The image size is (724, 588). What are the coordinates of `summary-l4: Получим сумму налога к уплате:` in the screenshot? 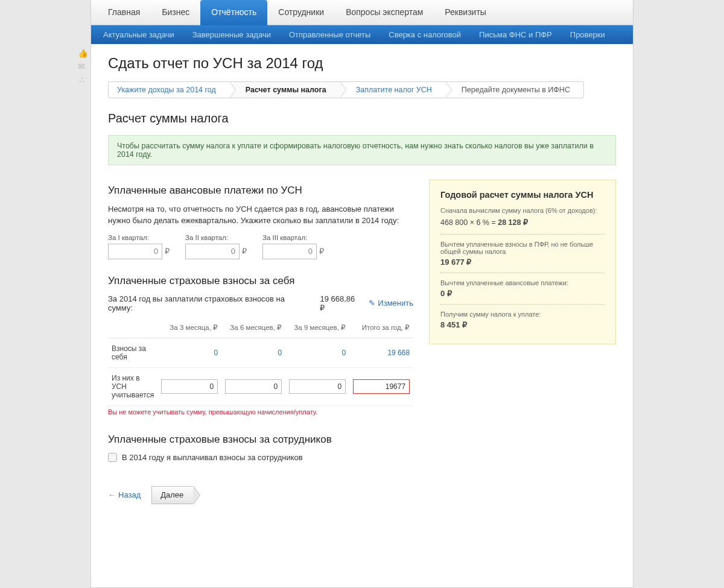 It's located at (522, 314).